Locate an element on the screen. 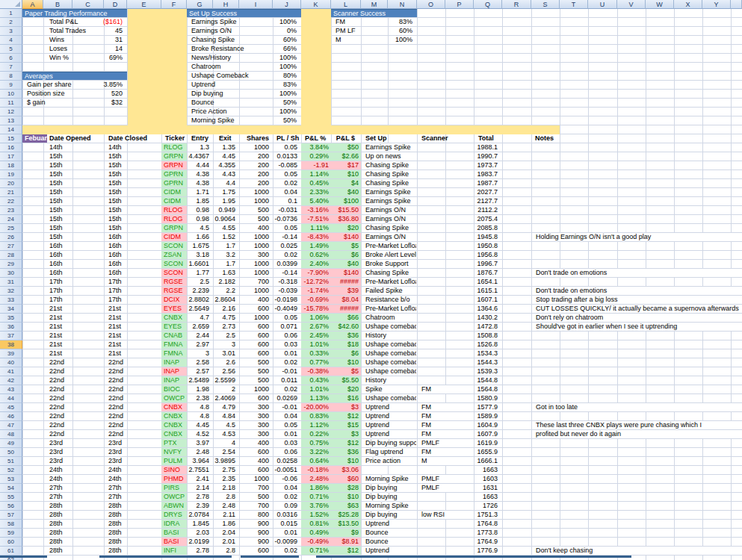 Image resolution: width=742 pixels, height=560 pixels. cell-exit: 1.86 is located at coordinates (226, 524).